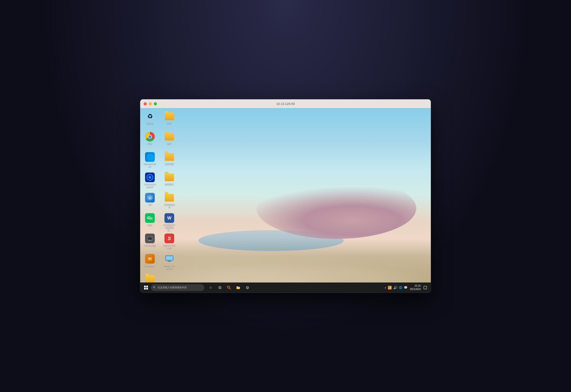  What do you see at coordinates (390, 288) in the screenshot?
I see `wifi-icon: 📶` at bounding box center [390, 288].